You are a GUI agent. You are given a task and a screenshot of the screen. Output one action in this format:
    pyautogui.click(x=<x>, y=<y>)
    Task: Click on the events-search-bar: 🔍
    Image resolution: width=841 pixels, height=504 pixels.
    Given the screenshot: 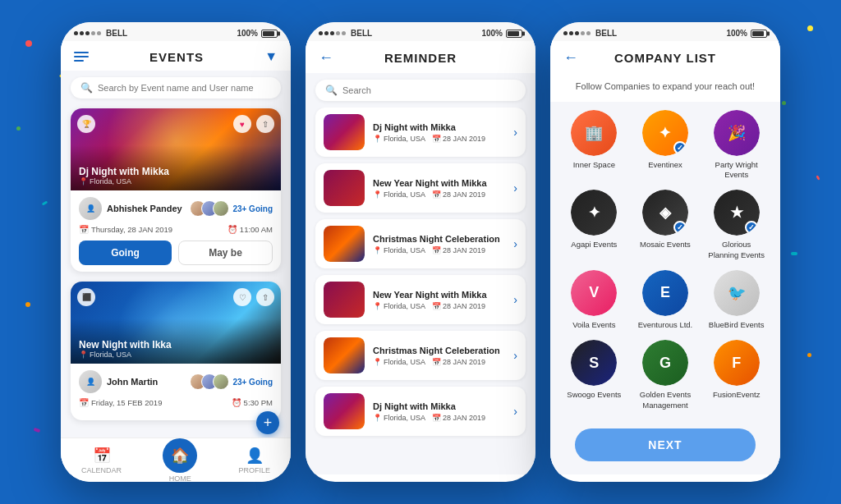 What is the action you would take?
    pyautogui.click(x=176, y=88)
    